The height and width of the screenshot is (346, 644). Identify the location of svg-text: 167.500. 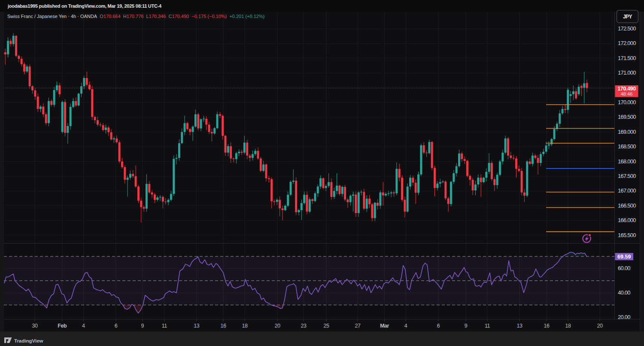
(627, 176).